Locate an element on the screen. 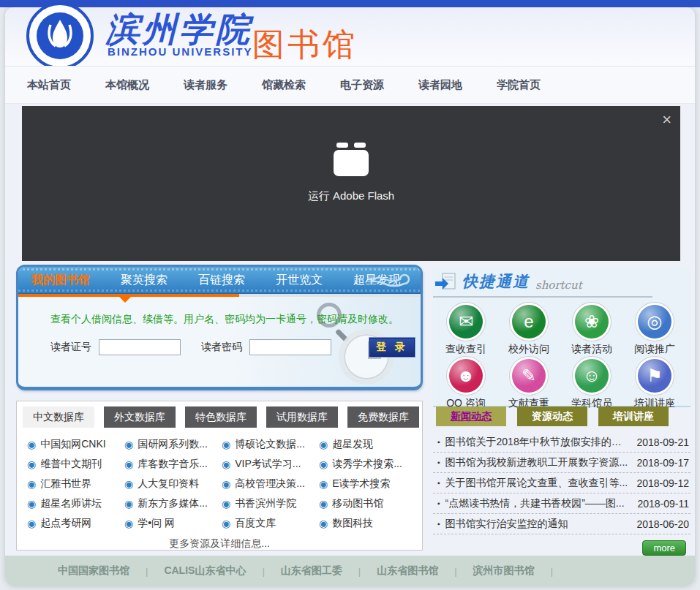 This screenshot has height=590, width=700. flash-placeholder: 运行 Adobe Flash is located at coordinates (351, 177).